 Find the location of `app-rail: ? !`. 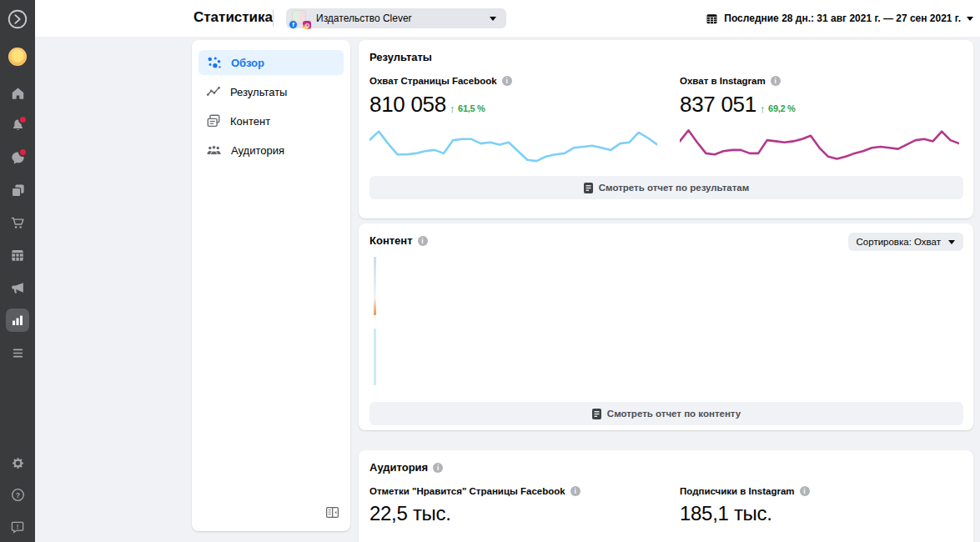

app-rail: ? ! is located at coordinates (18, 271).